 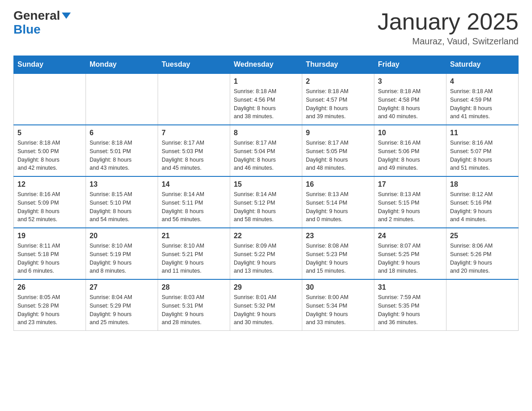 I want to click on calendar-cell: 31Sunrise: 7:59 AM Sunset: 5:35 PM Dayli…, so click(x=410, y=305).